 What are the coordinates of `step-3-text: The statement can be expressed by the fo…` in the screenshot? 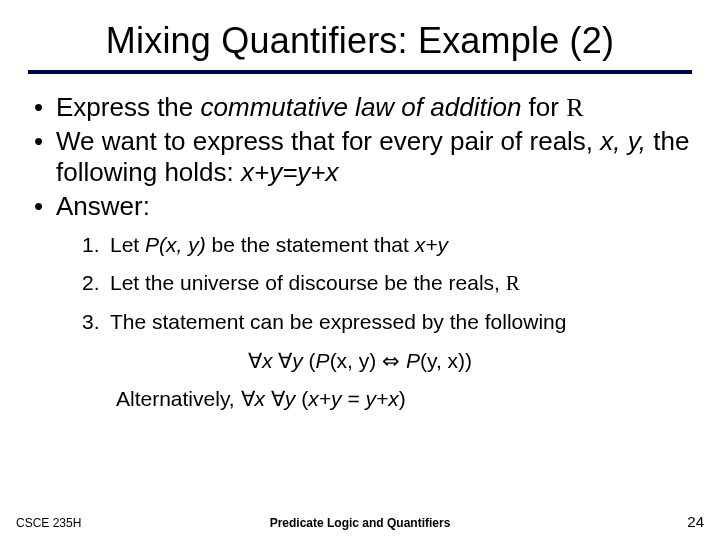 It's located at (338, 322).